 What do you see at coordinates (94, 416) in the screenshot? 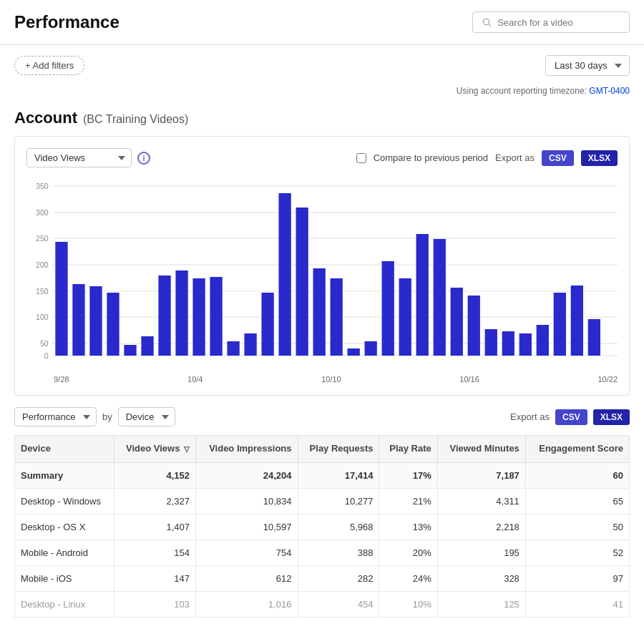
I see `perf-controls-left: Performance by Device` at bounding box center [94, 416].